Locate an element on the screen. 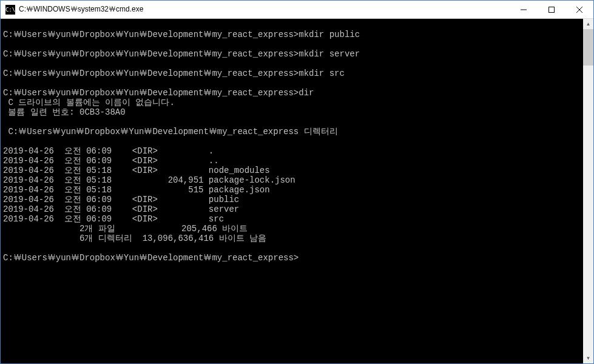 This screenshot has height=364, width=594. window-titlebar: C:\ C:￦WINDOWS￦system32￦cmd.exe is located at coordinates (297, 10).